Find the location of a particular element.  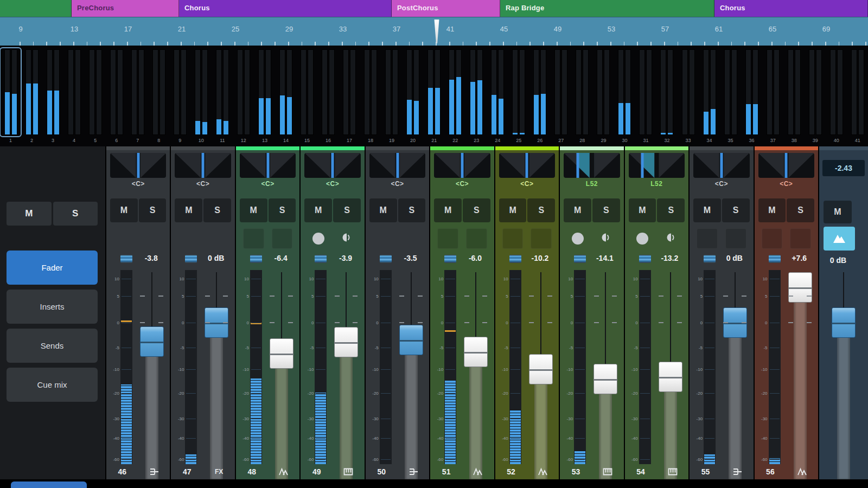

channel-select: 48 is located at coordinates (268, 472).